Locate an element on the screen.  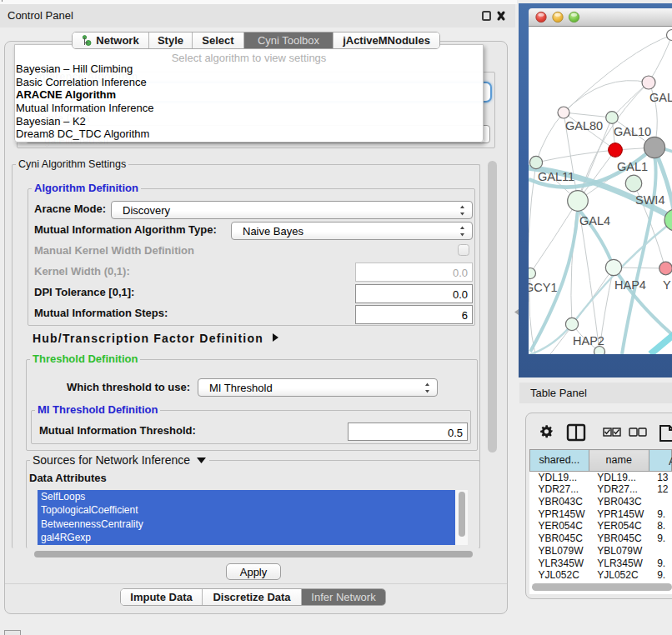
svg-text: GAL1 is located at coordinates (632, 167).